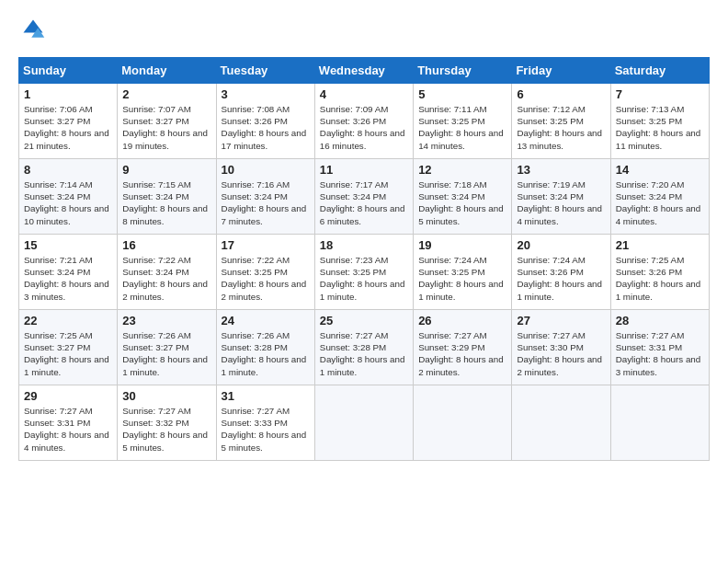 The image size is (728, 563). What do you see at coordinates (265, 423) in the screenshot?
I see `calendar-cell: 31 Sunrise: 7:27 AM Sunset: 3:33 PM Dayl…` at bounding box center [265, 423].